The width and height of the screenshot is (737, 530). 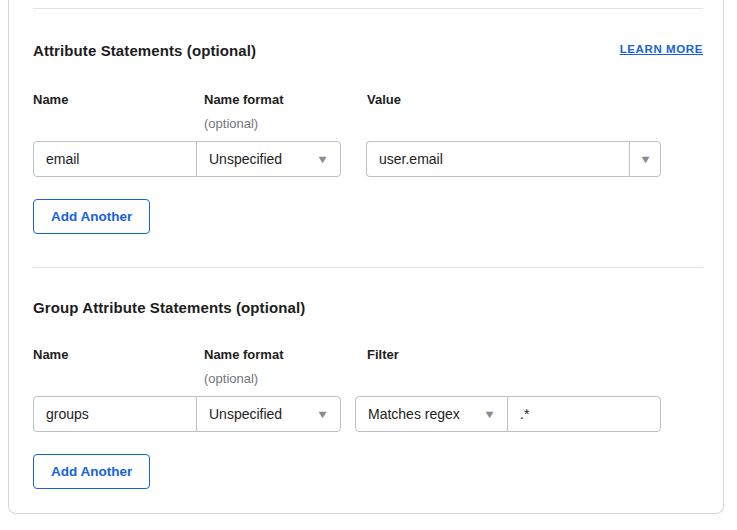 What do you see at coordinates (414, 414) in the screenshot?
I see `group-filter-type-selected-value: Matches regex` at bounding box center [414, 414].